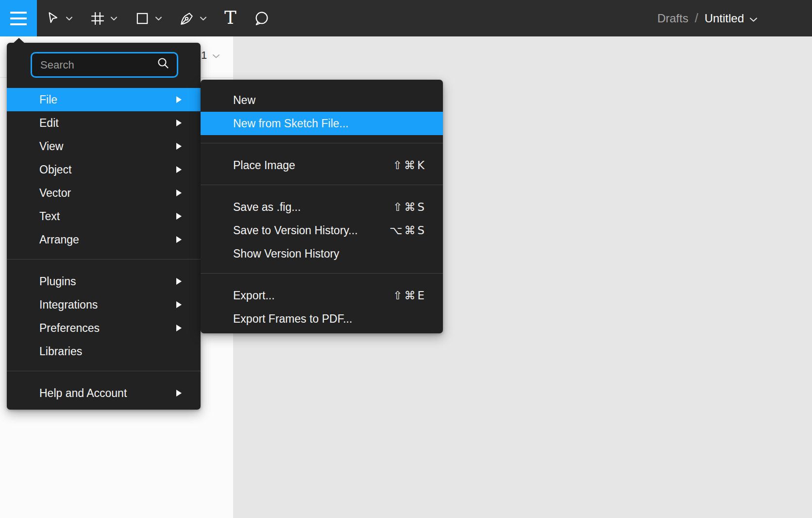  Describe the element at coordinates (321, 112) in the screenshot. I see `menu-section: NewNew from Sketch File...` at that location.